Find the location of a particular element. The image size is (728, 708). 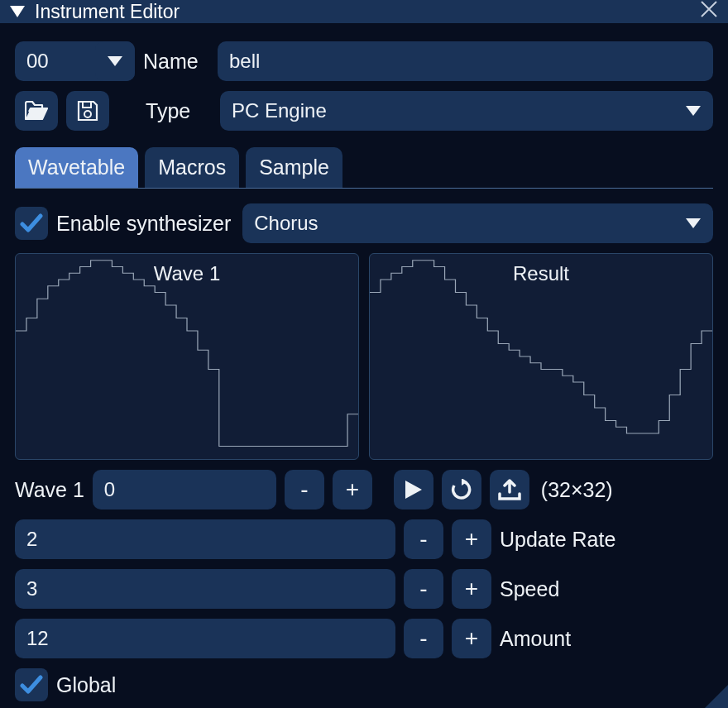

update-rate-input is located at coordinates (205, 539).